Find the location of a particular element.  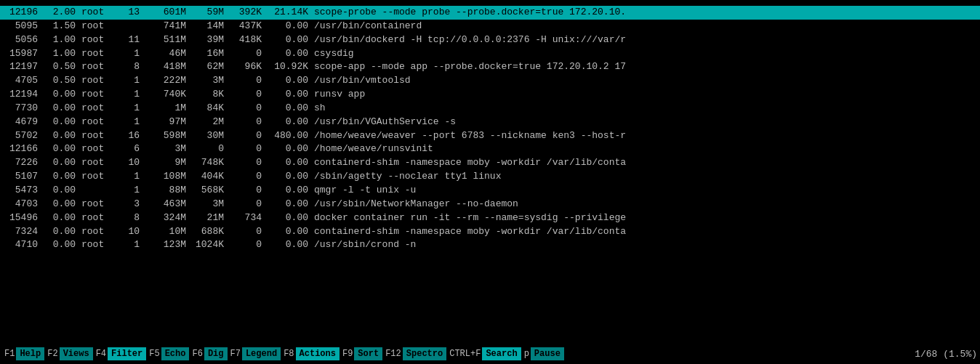

table-row: 12166 0.00 root 6 3M 0 0 0.00 /home/weav… is located at coordinates (490, 150).